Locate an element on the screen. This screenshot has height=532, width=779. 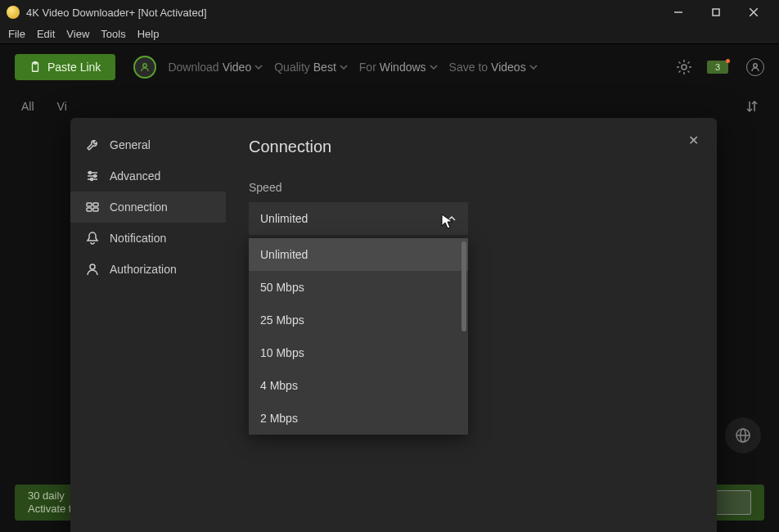
account-avatar is located at coordinates (145, 67).